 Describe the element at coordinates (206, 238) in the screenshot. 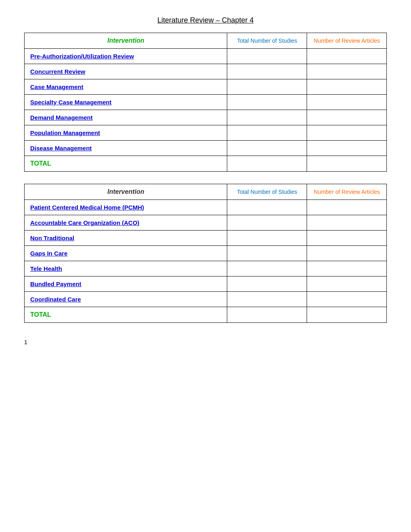

I see `table2-row: Non Traditional` at that location.